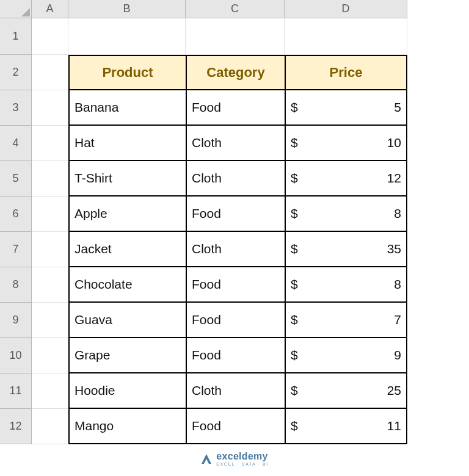  I want to click on cell-product-6: Guava, so click(127, 320).